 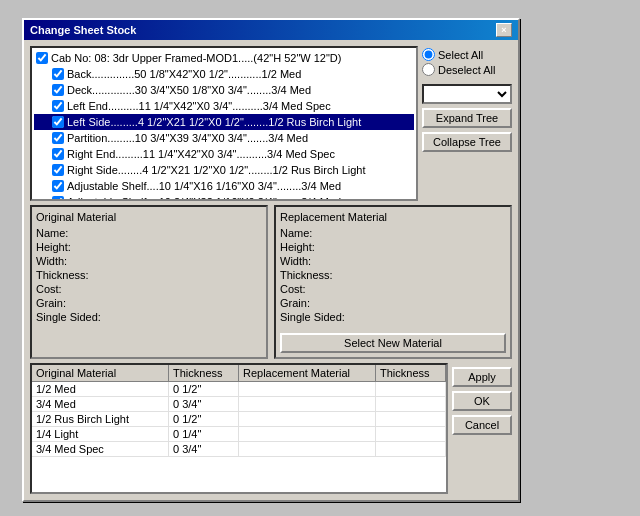 What do you see at coordinates (54, 247) in the screenshot?
I see `orig-height-label: Height:` at bounding box center [54, 247].